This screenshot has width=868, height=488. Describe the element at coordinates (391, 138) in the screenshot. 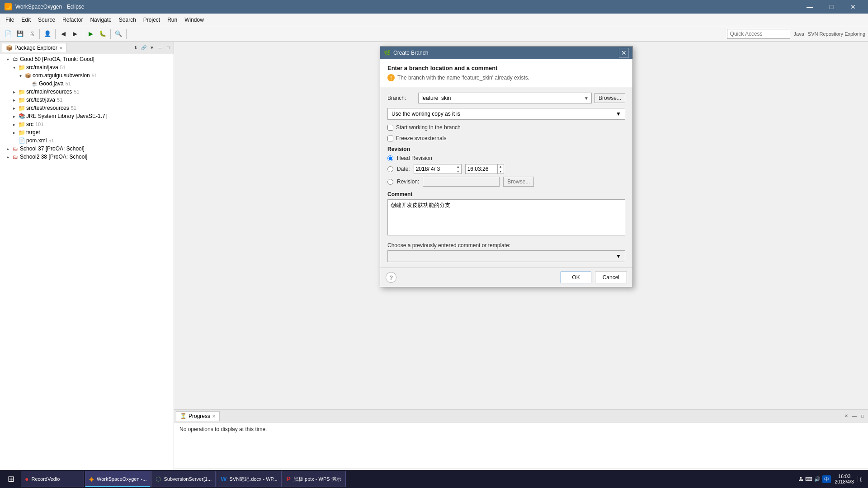

I see `checkbox-freeze-externals-input` at that location.